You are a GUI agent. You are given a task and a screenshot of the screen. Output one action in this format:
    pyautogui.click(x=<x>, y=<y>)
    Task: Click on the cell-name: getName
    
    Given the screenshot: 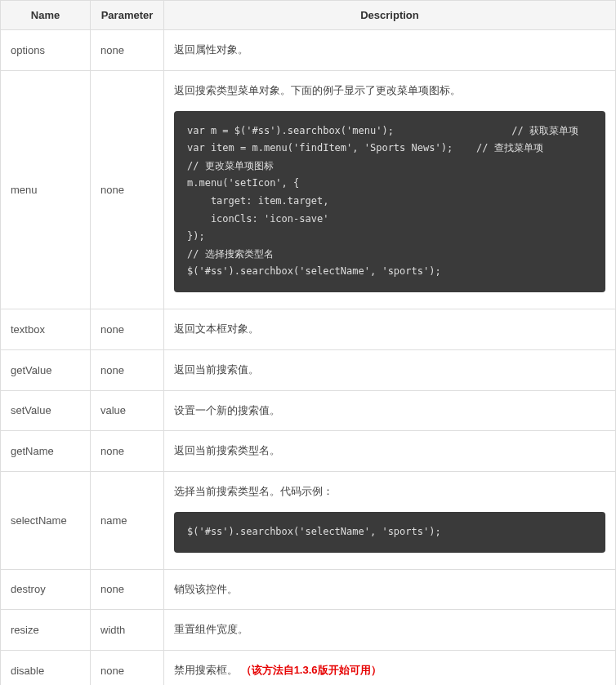 What is the action you would take?
    pyautogui.click(x=46, y=451)
    